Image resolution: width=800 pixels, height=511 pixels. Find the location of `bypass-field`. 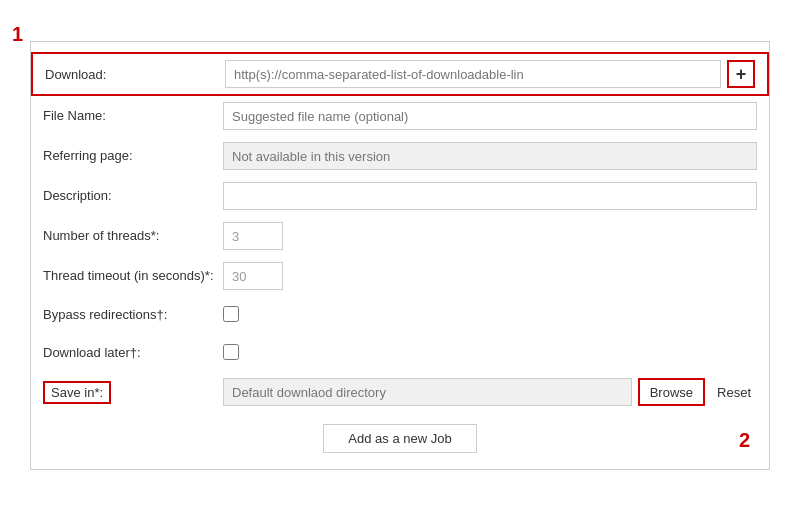

bypass-field is located at coordinates (490, 316).